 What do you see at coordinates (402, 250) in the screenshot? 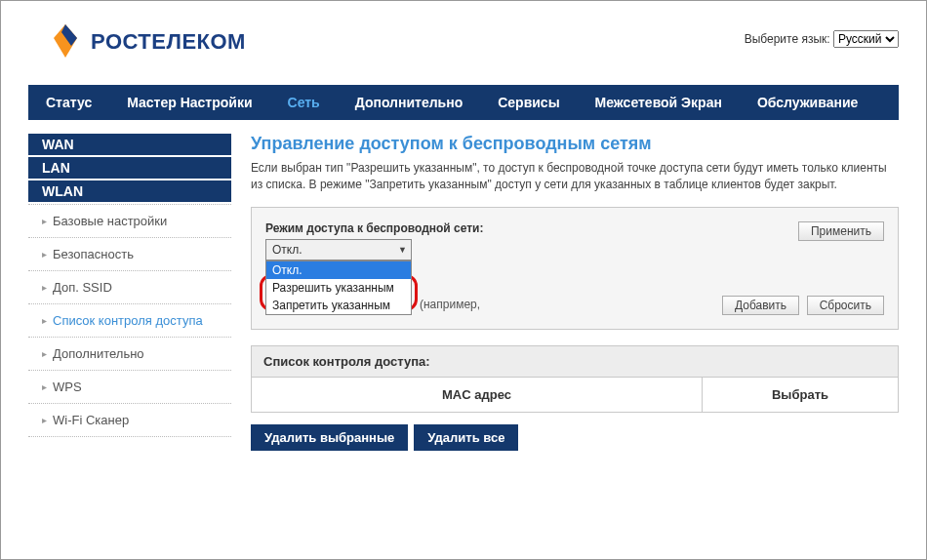
I see `chevron-down-icon: ▼` at bounding box center [402, 250].